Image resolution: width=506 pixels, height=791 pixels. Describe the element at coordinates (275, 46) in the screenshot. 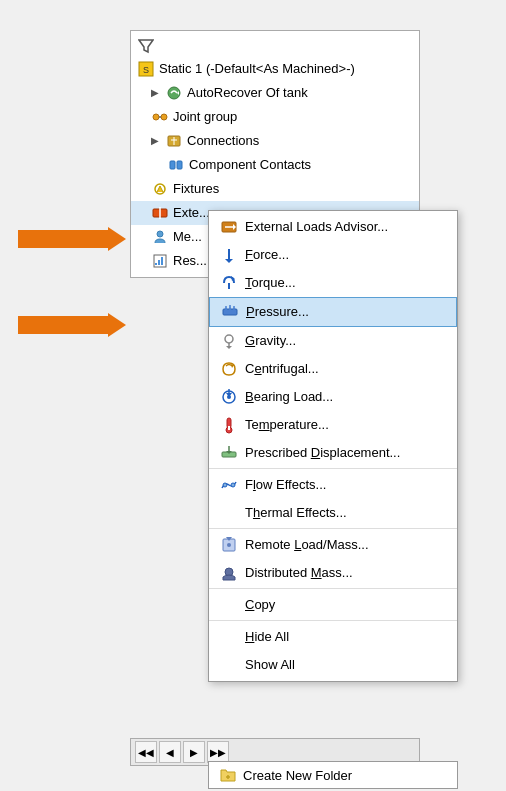

I see `filter-row` at that location.